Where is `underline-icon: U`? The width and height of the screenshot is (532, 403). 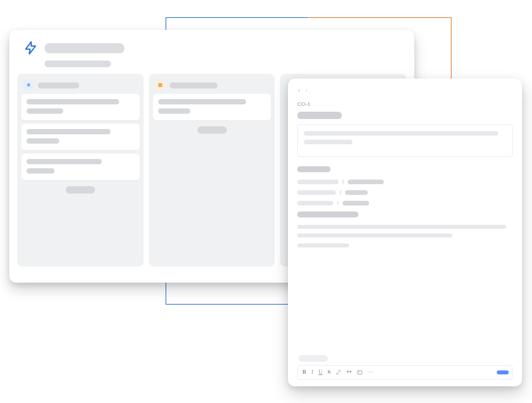 underline-icon: U is located at coordinates (321, 372).